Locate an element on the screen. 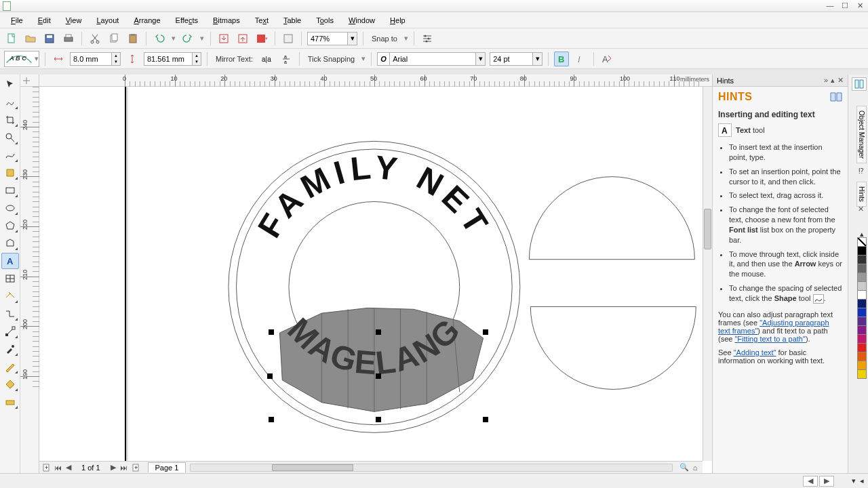  next-page-button: ▶ is located at coordinates (113, 468).